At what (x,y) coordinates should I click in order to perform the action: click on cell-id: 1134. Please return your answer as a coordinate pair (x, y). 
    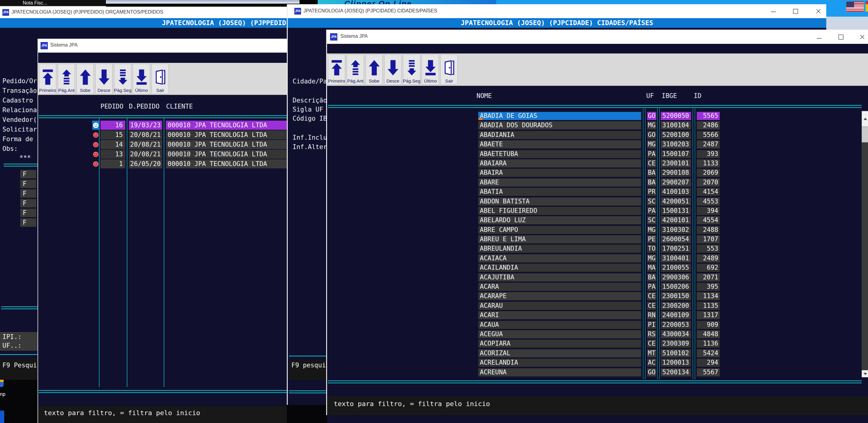
    Looking at the image, I should click on (708, 296).